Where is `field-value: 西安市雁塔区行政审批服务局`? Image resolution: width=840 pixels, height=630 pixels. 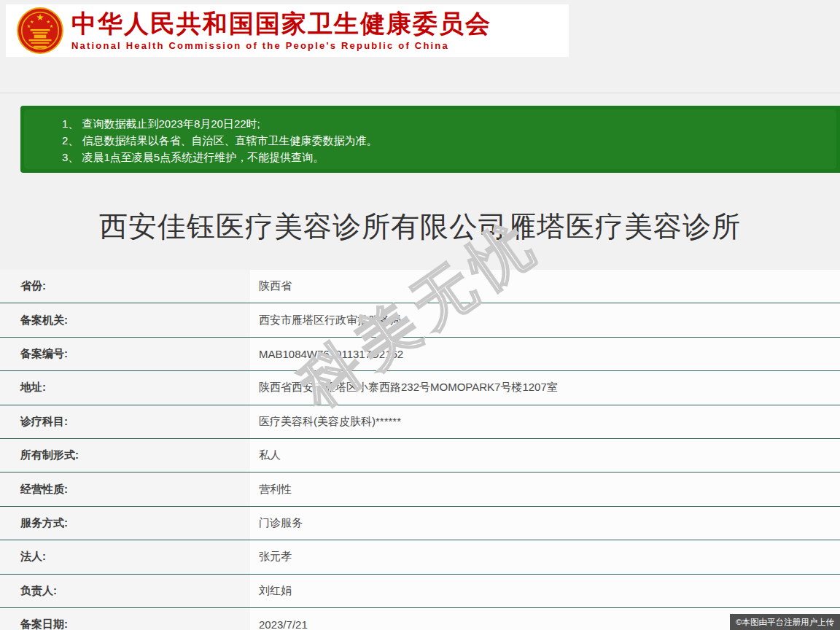
field-value: 西安市雁塔区行政审批服务局 is located at coordinates (545, 319).